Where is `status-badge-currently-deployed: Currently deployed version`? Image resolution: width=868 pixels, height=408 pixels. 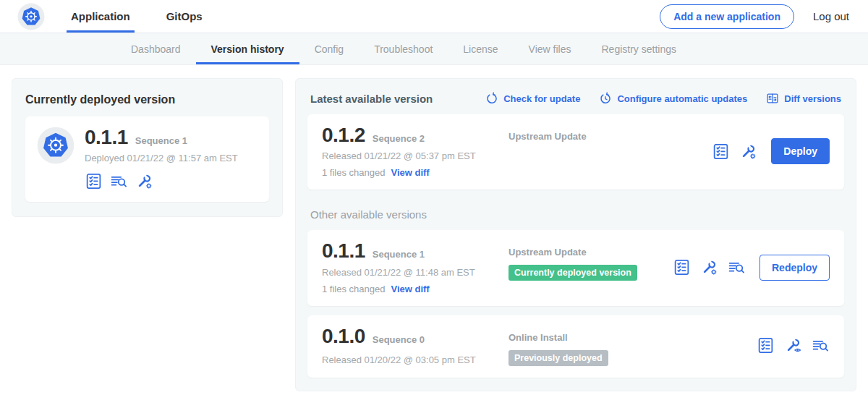 status-badge-currently-deployed: Currently deployed version is located at coordinates (573, 273).